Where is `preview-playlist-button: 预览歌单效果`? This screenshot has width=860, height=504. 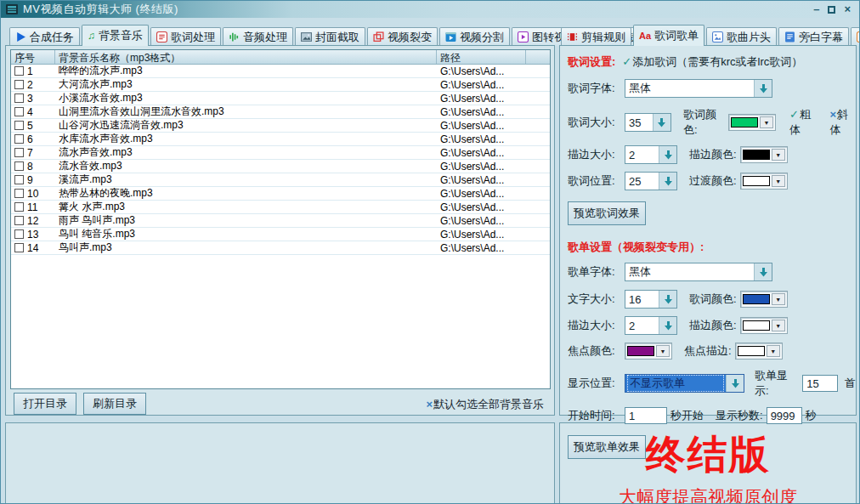 preview-playlist-button: 预览歌单效果 is located at coordinates (607, 447).